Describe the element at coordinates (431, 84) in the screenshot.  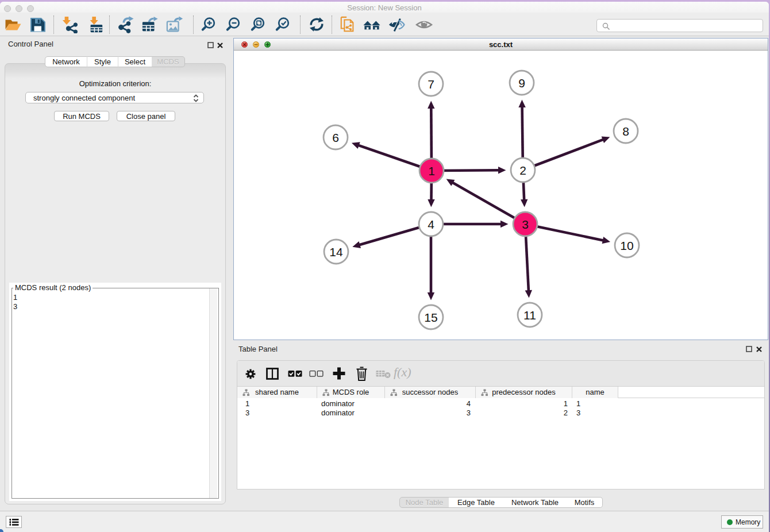
I see `svg-text: 7` at that location.